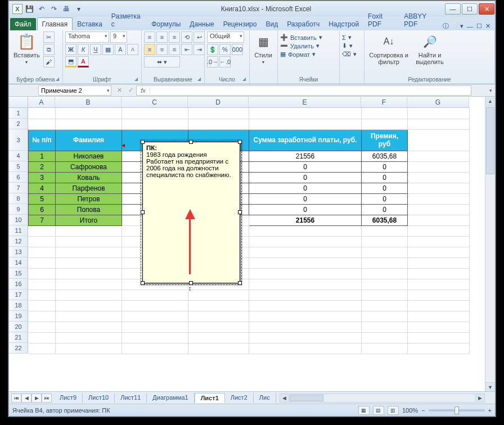 This screenshot has width=504, height=425. I want to click on resize-handle-icon: ↕, so click(191, 288).